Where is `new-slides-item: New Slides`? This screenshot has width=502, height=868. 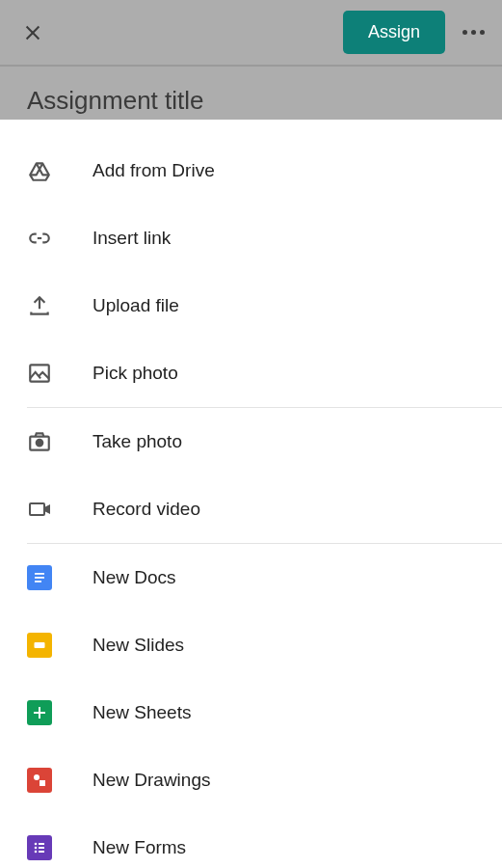
new-slides-item: New Slides is located at coordinates (251, 645).